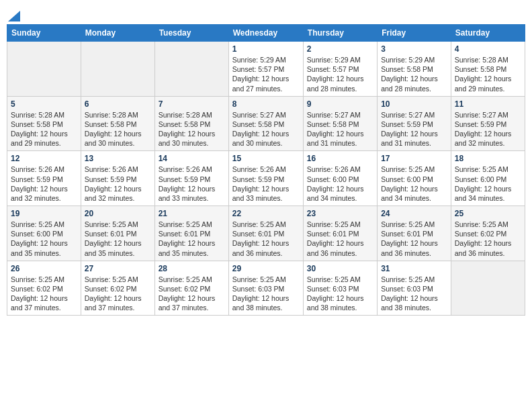 The image size is (532, 411). What do you see at coordinates (266, 288) in the screenshot?
I see `calendar-cell: 29Sunrise: 5:25 AMSunset: 6:03 PMDayligh…` at bounding box center [266, 288].